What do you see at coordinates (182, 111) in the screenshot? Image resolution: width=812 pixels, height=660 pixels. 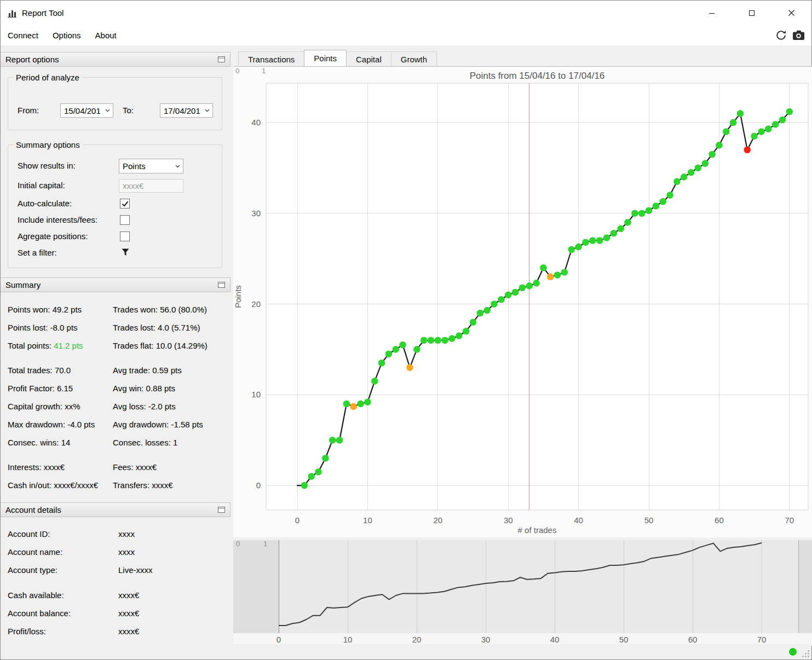 I see `to-date-value: 17/04/201` at bounding box center [182, 111].